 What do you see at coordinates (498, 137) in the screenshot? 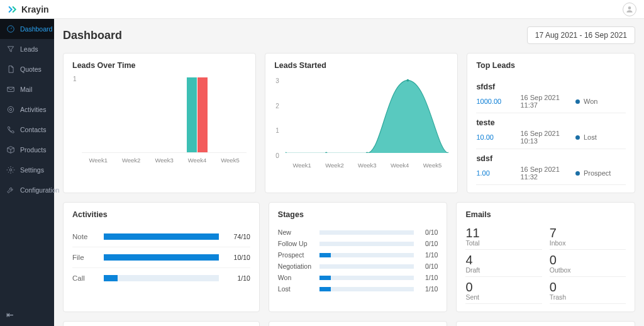
I see `lead-amount: 10.00` at bounding box center [498, 137].